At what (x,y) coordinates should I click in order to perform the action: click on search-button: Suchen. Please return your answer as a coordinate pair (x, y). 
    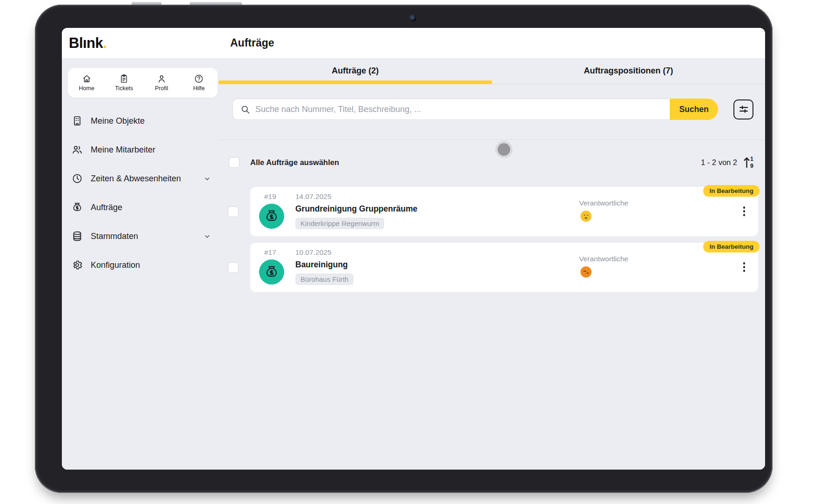
    Looking at the image, I should click on (694, 109).